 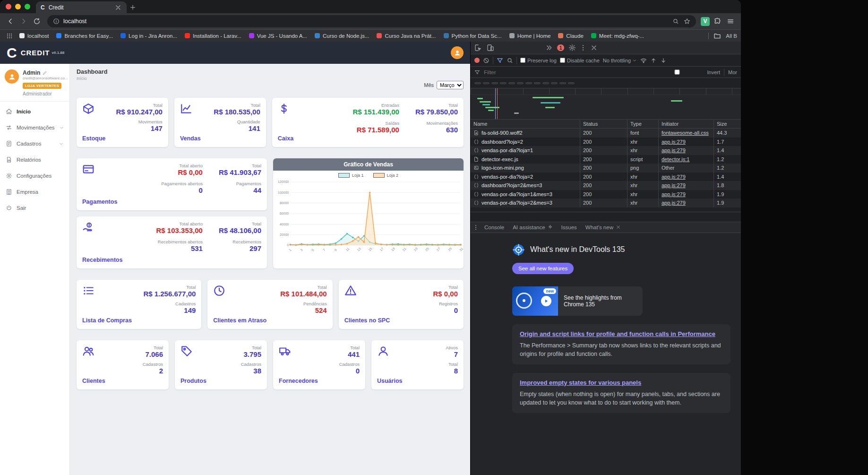 What do you see at coordinates (118, 8) in the screenshot?
I see `tab-close-icon` at bounding box center [118, 8].